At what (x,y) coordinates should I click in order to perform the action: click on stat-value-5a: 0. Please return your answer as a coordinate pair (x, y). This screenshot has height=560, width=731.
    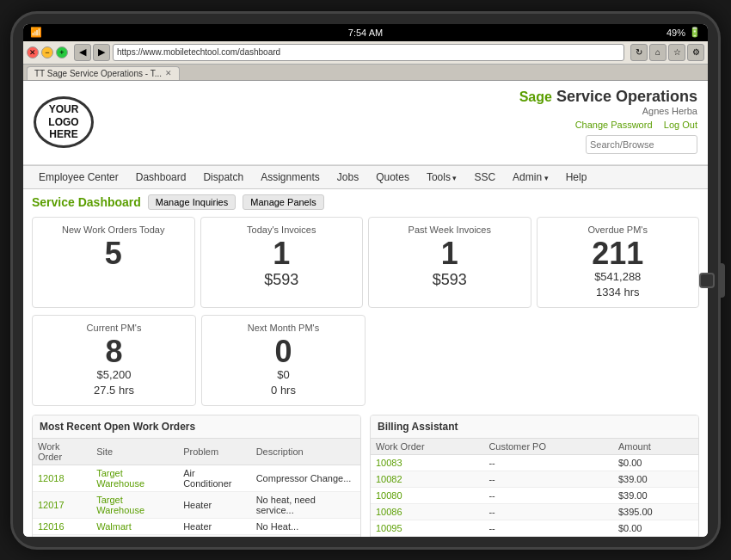
    Looking at the image, I should click on (284, 352).